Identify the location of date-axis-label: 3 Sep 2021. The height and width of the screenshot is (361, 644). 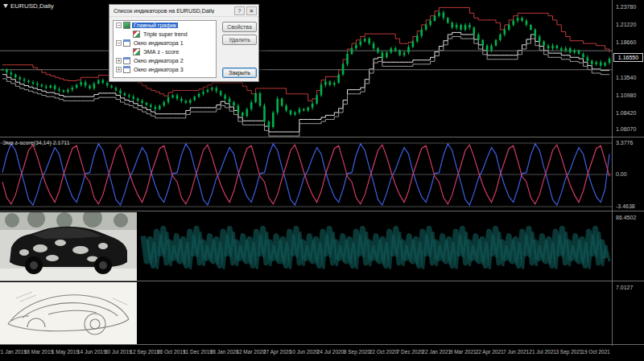
(568, 352).